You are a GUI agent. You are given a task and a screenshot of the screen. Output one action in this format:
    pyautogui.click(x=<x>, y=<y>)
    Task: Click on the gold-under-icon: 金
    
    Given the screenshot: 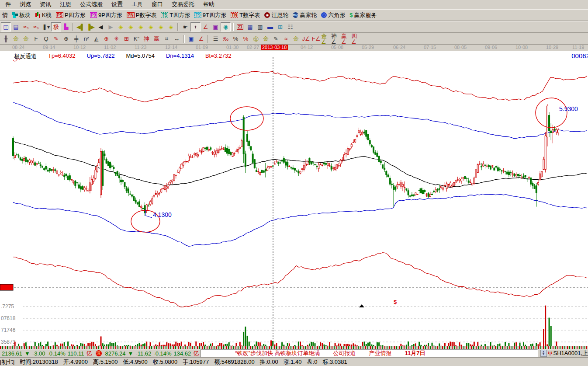 What is the action you would take?
    pyautogui.click(x=296, y=38)
    